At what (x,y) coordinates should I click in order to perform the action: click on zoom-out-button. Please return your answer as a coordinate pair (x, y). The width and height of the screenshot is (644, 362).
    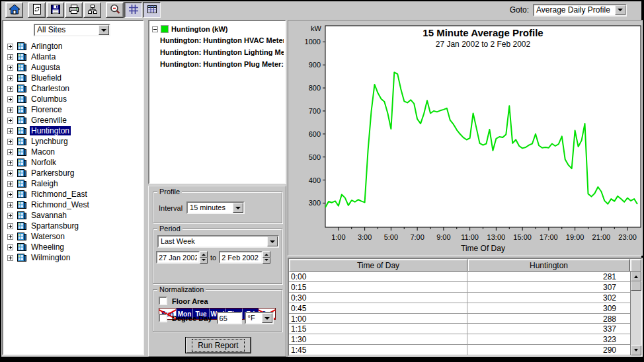
    Looking at the image, I should click on (115, 10).